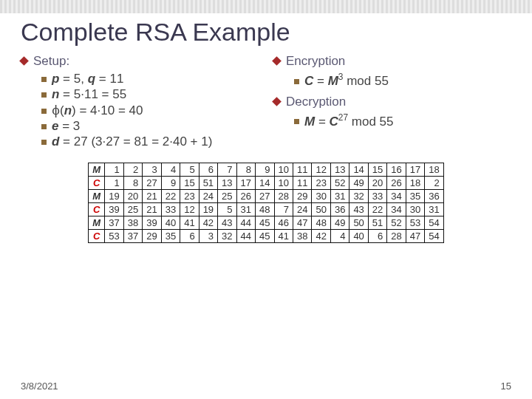  I want to click on table-cell: 16, so click(396, 170).